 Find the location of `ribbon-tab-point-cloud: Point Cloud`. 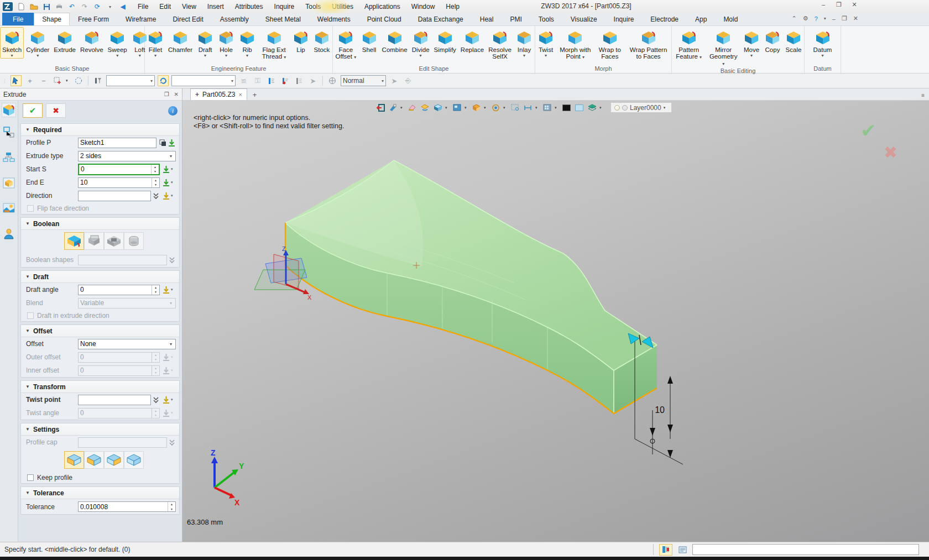

ribbon-tab-point-cloud: Point Cloud is located at coordinates (384, 19).